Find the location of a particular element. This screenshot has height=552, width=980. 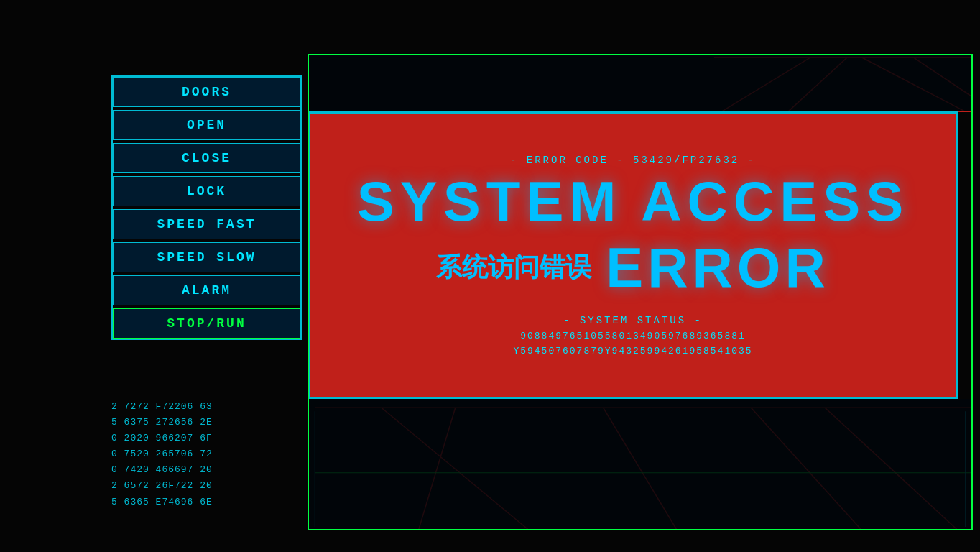

speed-slow-button: SPEED SLOW is located at coordinates (207, 257).